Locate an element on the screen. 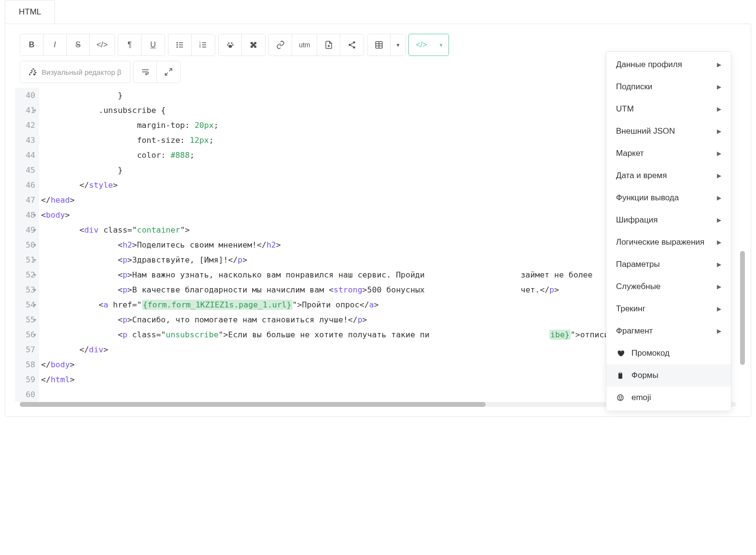 The width and height of the screenshot is (756, 555). dropdown-item: Функции вывода▶ is located at coordinates (669, 198).